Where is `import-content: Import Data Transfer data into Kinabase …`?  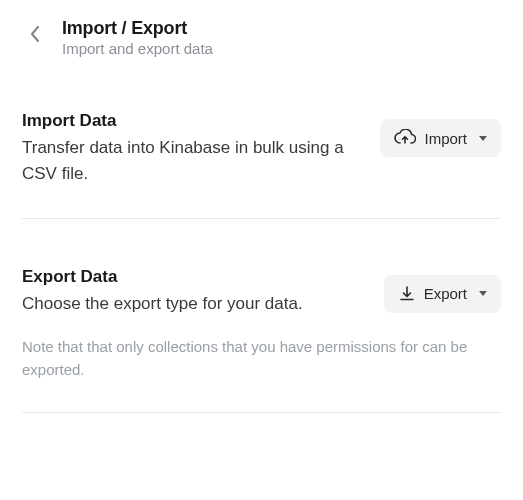
import-content: Import Data Transfer data into Kinabase … is located at coordinates (192, 150).